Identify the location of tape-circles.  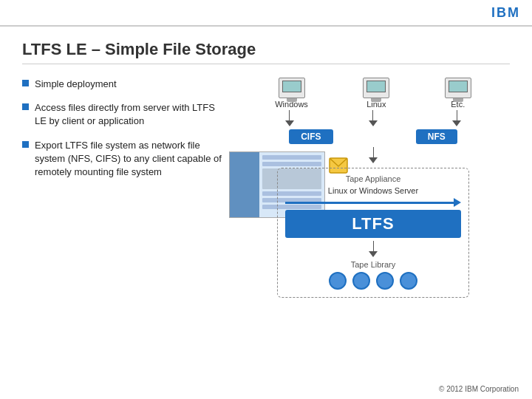
(373, 281).